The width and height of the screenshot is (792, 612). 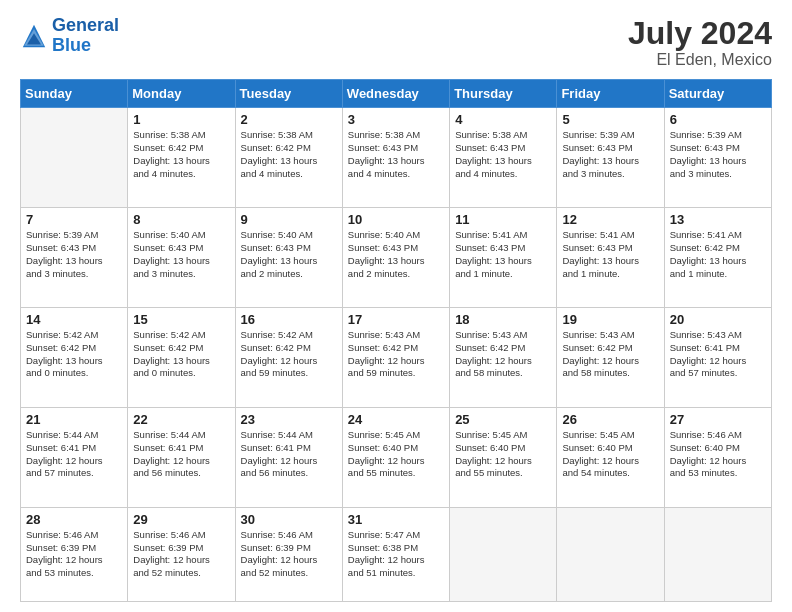 I want to click on calendar-cell: 4Sunrise: 5:38 AMSunset: 6:43 PMDaylight…, so click(x=504, y=158).